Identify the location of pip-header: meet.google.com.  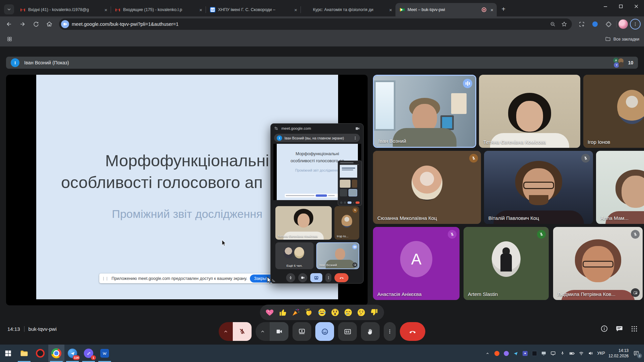
(317, 128).